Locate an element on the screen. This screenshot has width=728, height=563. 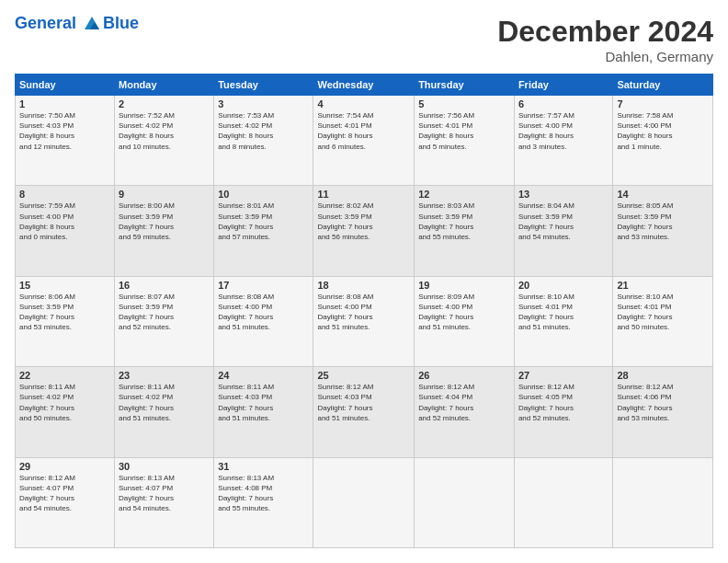
day-number: 23 is located at coordinates (164, 375).